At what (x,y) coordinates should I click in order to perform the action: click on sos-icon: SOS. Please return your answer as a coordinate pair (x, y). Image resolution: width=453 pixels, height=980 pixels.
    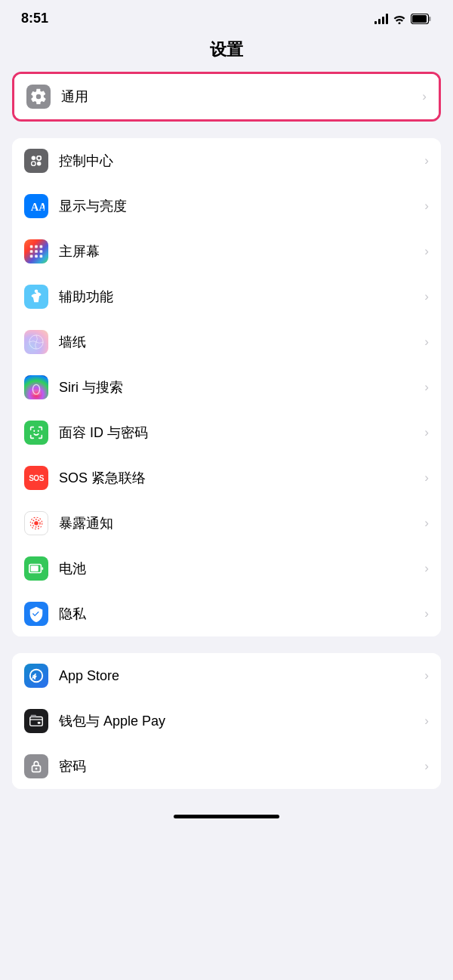
    Looking at the image, I should click on (36, 478).